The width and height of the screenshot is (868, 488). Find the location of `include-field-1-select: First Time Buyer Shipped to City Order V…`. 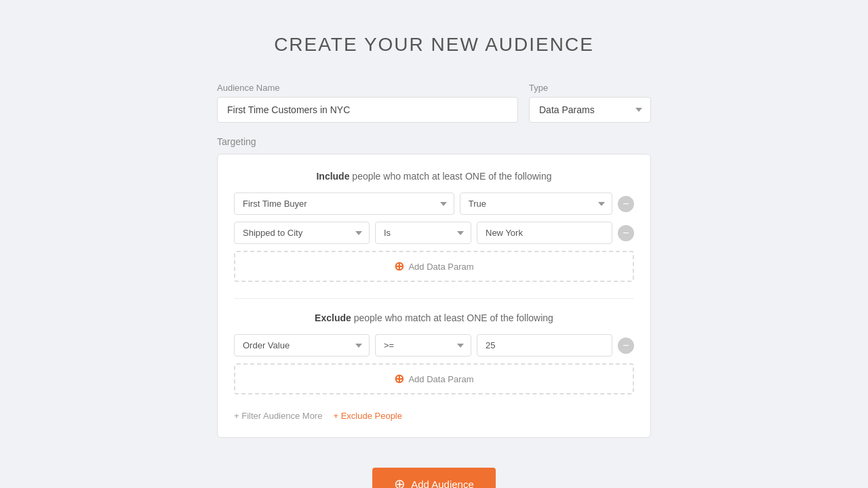

include-field-1-select: First Time Buyer Shipped to City Order V… is located at coordinates (344, 203).